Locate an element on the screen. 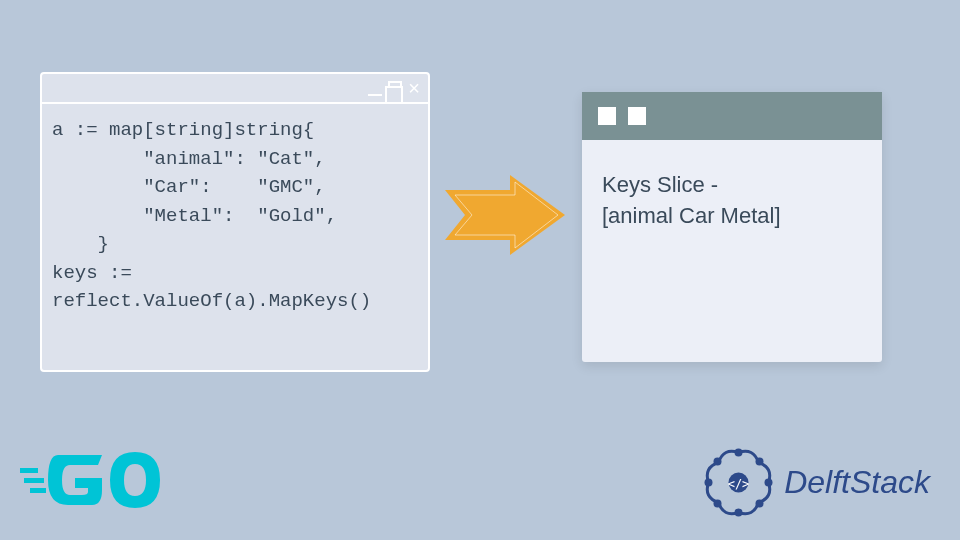 Image resolution: width=960 pixels, height=540 pixels. code-line: "Car": "GMC", is located at coordinates (189, 187).